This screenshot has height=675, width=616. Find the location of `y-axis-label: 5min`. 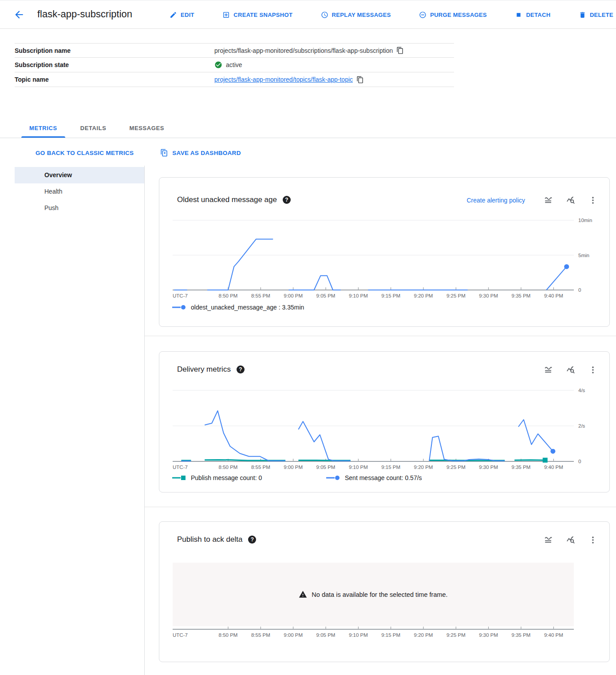

y-axis-label: 5min is located at coordinates (584, 255).